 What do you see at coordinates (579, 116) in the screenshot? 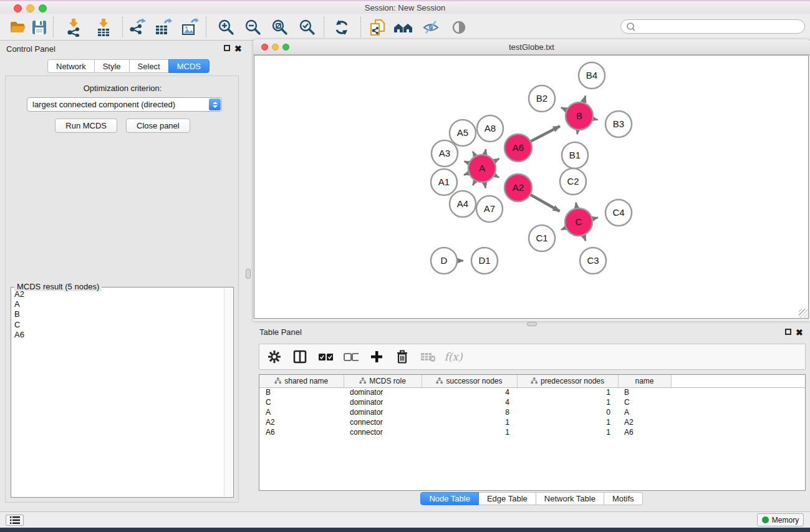
I see `graph-node-label-B: B` at bounding box center [579, 116].